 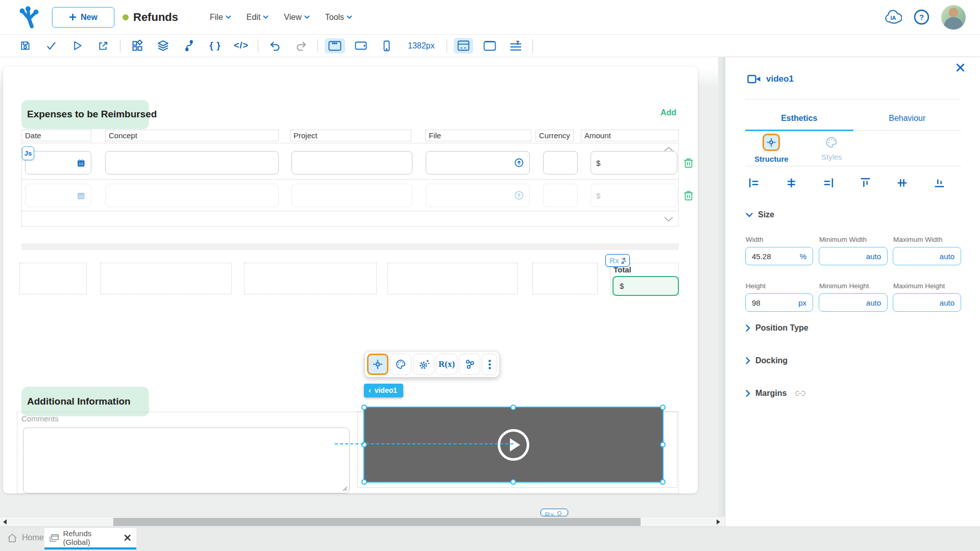 What do you see at coordinates (473, 196) in the screenshot?
I see `file-input` at bounding box center [473, 196].